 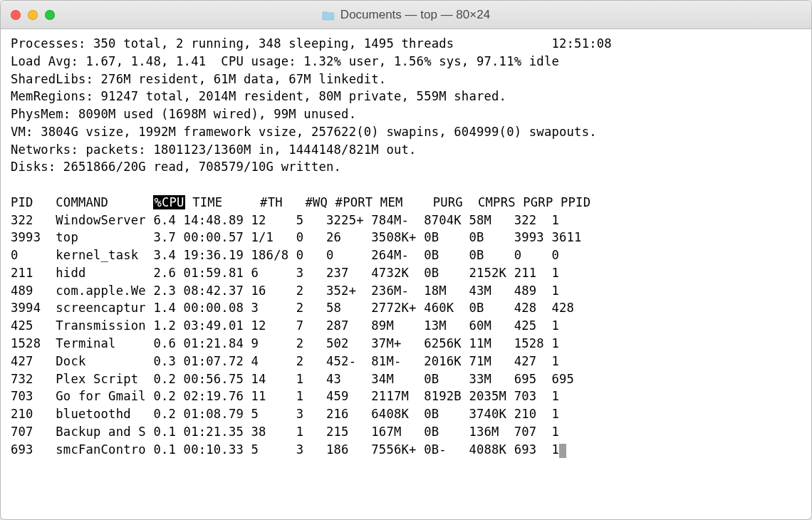 I want to click on table-row: 211 hidd 2.6 01:59.81 6 3 237 4732K 0B 2…, so click(x=285, y=273).